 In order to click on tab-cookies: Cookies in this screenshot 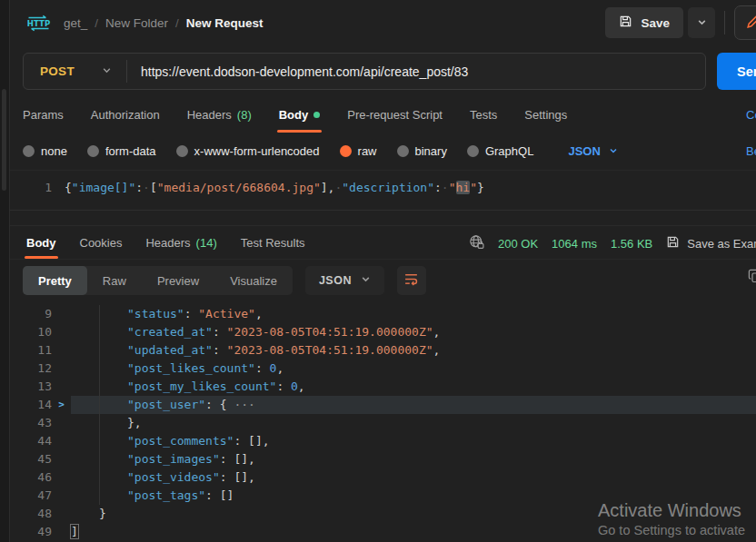, I will do `click(102, 242)`.